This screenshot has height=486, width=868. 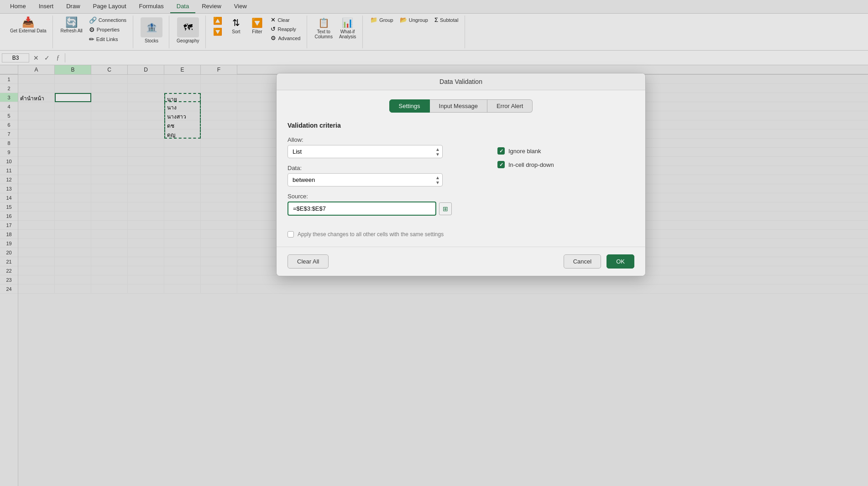 I want to click on dialog-tab-error-alert: Error Alert, so click(x=510, y=106).